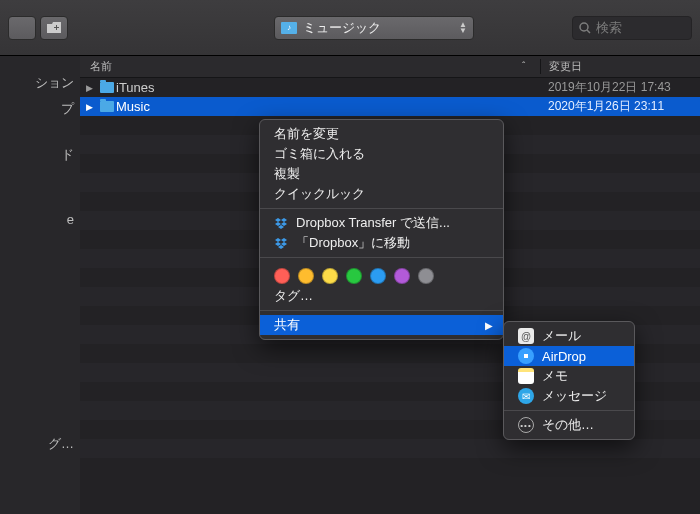 This screenshot has width=700, height=514. I want to click on sort-indicator-icon: ˆ, so click(531, 66).